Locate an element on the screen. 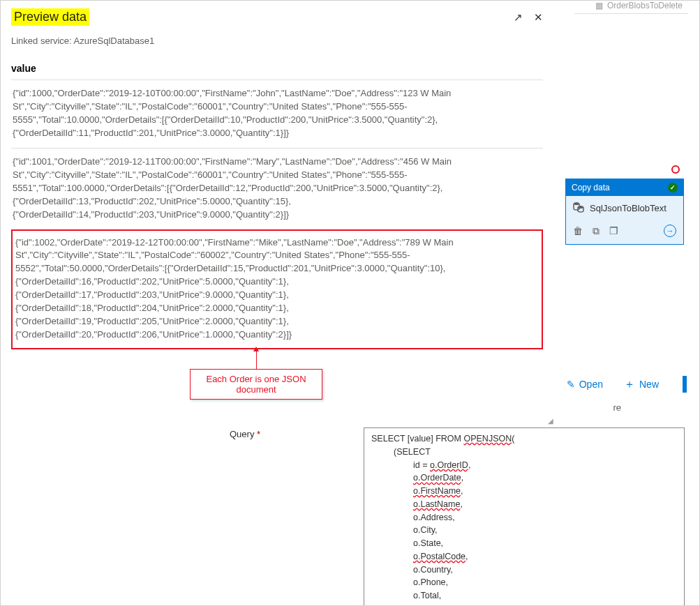  check-icon: ✓ is located at coordinates (673, 188).